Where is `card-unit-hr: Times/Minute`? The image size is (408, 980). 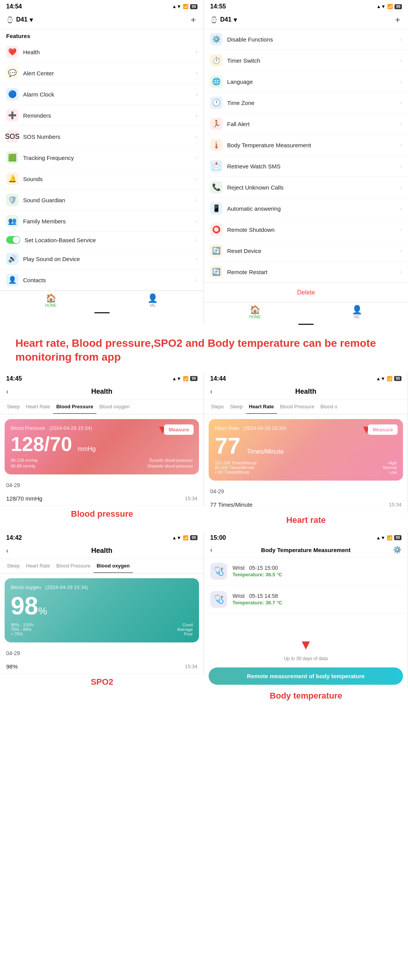 card-unit-hr: Times/Minute is located at coordinates (265, 451).